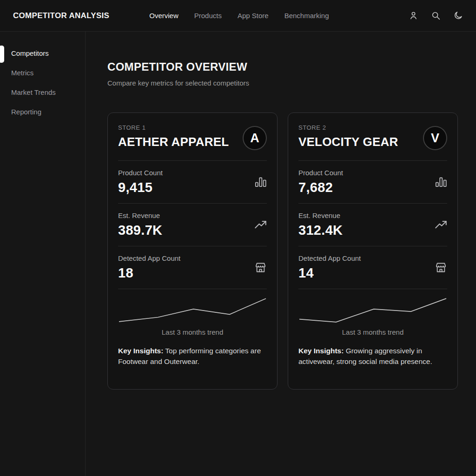  What do you see at coordinates (255, 138) in the screenshot?
I see `store-logo: A` at bounding box center [255, 138].